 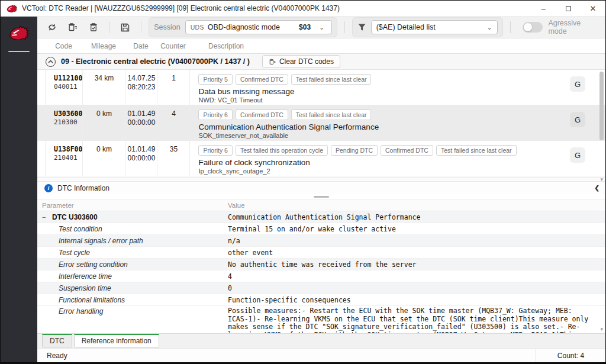 What do you see at coordinates (125, 27) in the screenshot?
I see `save-button` at bounding box center [125, 27].